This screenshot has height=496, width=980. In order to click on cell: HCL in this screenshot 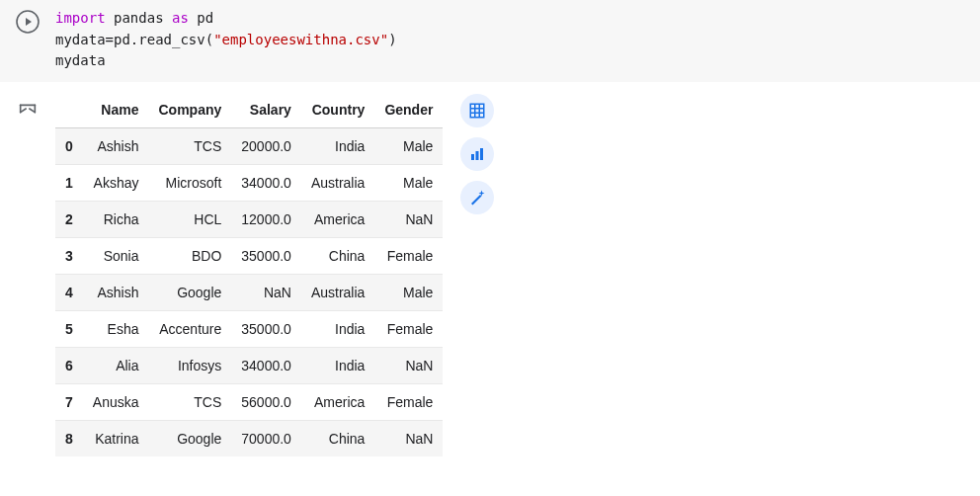, I will do `click(191, 219)`.